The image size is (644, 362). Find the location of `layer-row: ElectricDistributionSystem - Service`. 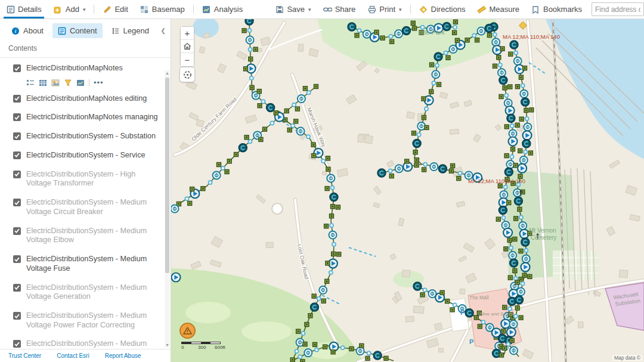

layer-row: ElectricDistributionSystem - Service is located at coordinates (84, 156).